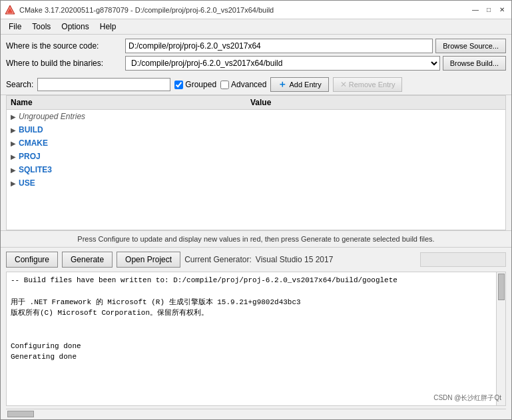 Image resolution: width=512 pixels, height=420 pixels. I want to click on advanced-label: Advanced, so click(249, 85).